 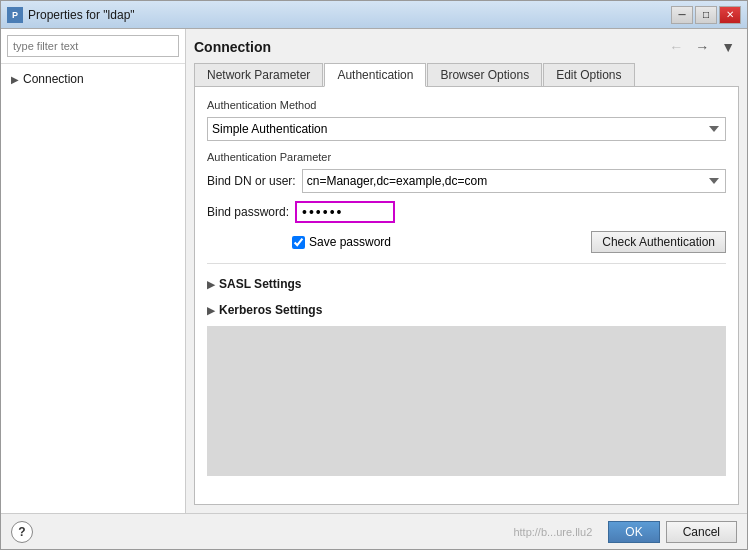 I want to click on window-icon-letter: P, so click(x=15, y=15).